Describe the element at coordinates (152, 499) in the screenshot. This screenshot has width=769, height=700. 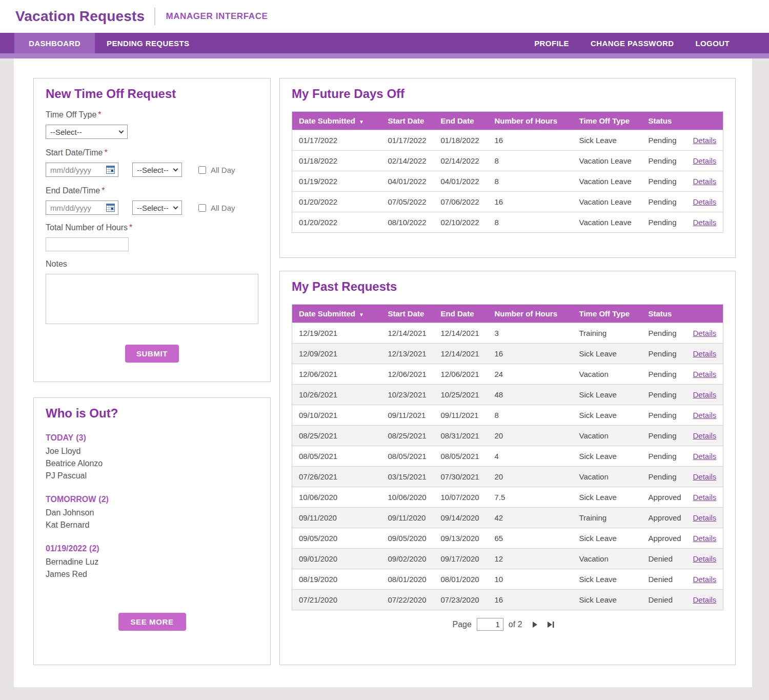
I see `out-group-label: TOMORROW(2)` at that location.